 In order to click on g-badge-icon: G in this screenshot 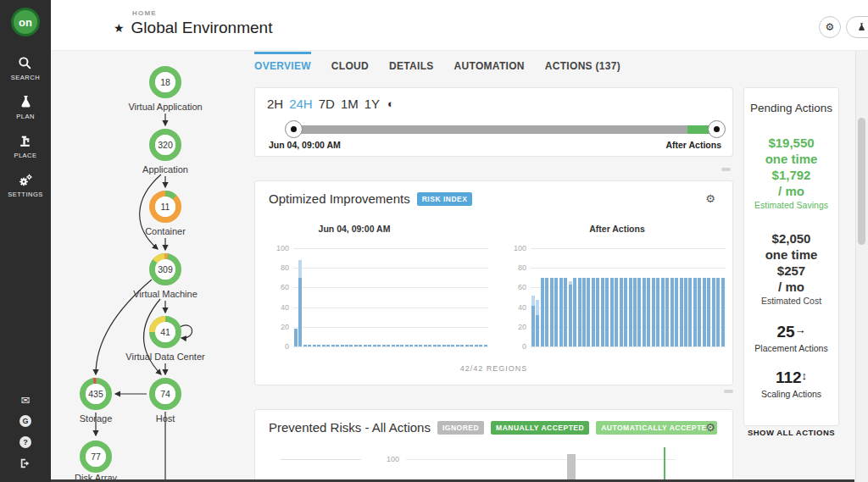, I will do `click(25, 421)`.